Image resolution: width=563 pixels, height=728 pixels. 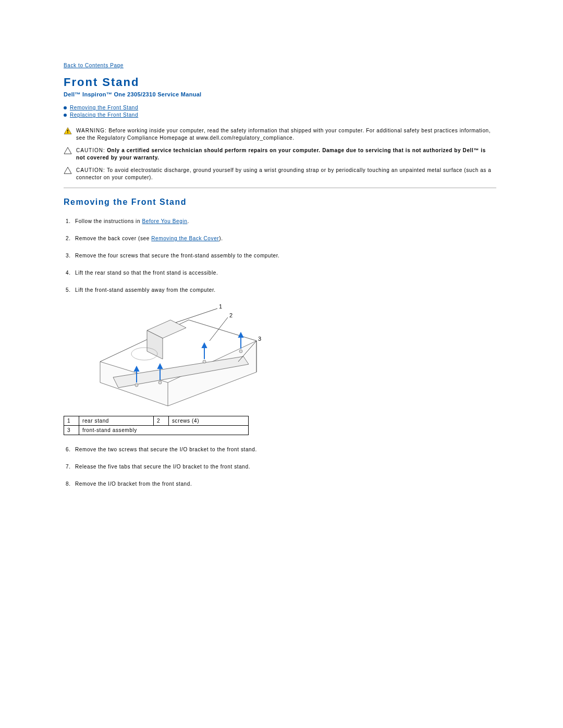 What do you see at coordinates (185, 239) in the screenshot?
I see `removing-back-cover-link: Removing the Back Cover` at bounding box center [185, 239].